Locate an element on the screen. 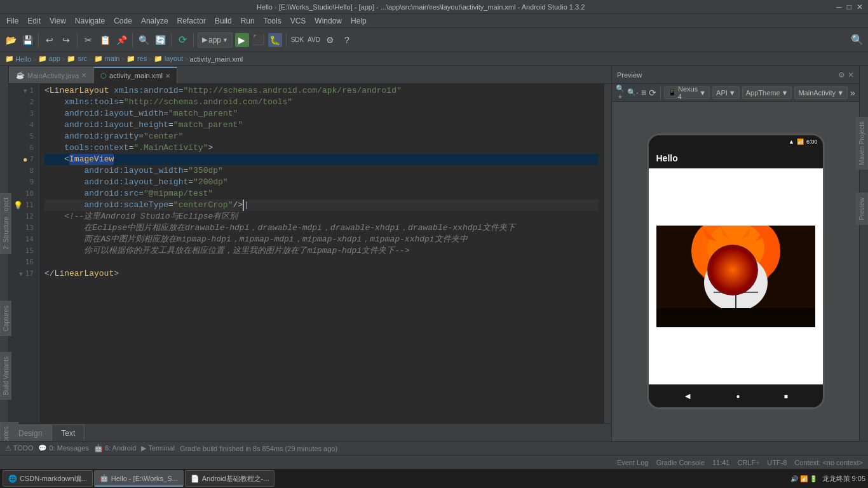 This screenshot has width=868, height=488. device-dropdown: 📱 Nexus 4 ▼ is located at coordinates (687, 93).